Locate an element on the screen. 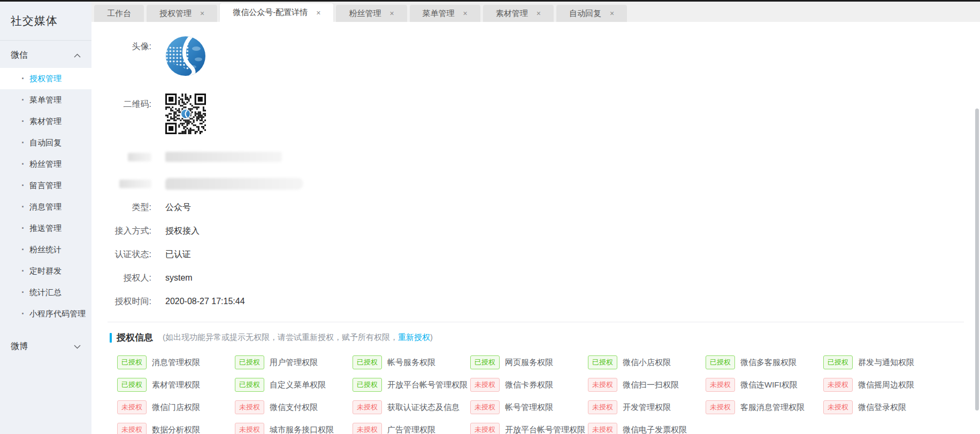 This screenshot has height=434, width=980. tab-label: 自动回复 is located at coordinates (585, 14).